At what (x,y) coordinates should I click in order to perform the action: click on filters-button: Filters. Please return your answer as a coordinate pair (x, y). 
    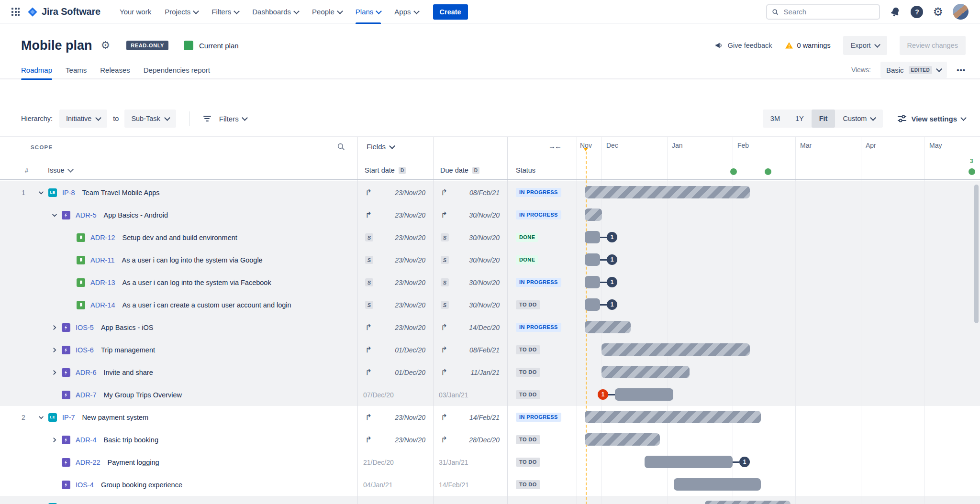
    Looking at the image, I should click on (225, 119).